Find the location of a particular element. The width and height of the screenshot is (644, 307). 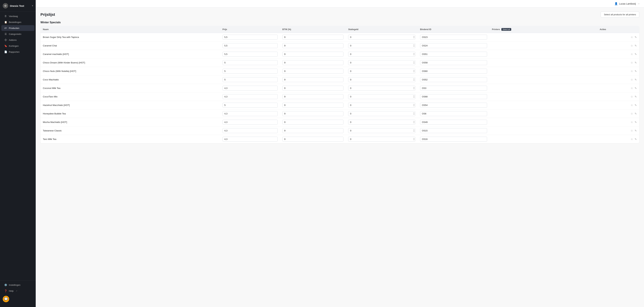

select-all-products-button: Select all products for all printers is located at coordinates (620, 14).